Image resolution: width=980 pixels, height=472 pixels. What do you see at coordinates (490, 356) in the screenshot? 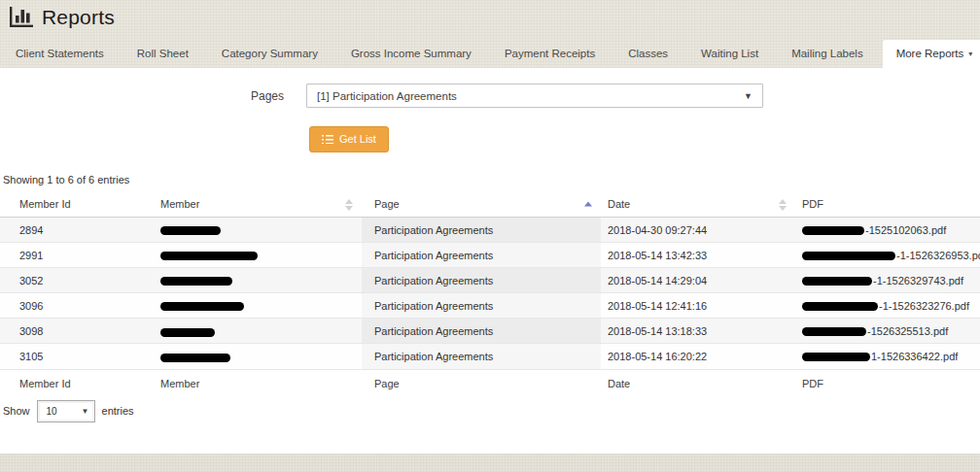
I see `table-row: 3105Participation Agreements2018-05-14 1…` at bounding box center [490, 356].